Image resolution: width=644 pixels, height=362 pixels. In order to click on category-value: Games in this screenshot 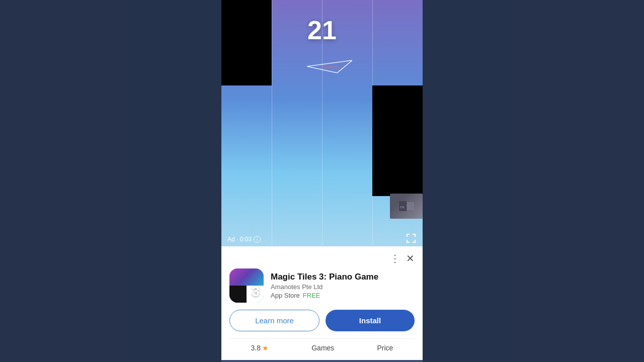, I will do `click(323, 348)`.